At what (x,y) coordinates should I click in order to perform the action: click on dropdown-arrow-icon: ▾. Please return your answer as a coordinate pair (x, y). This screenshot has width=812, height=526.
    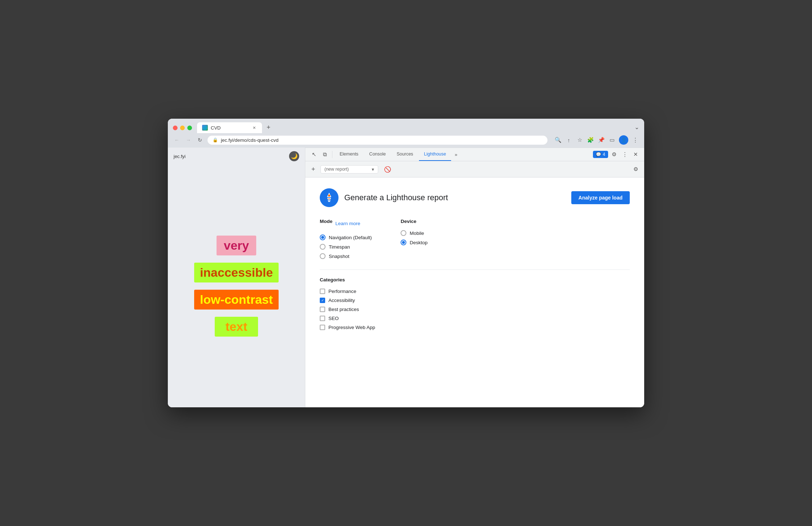
    Looking at the image, I should click on (373, 170).